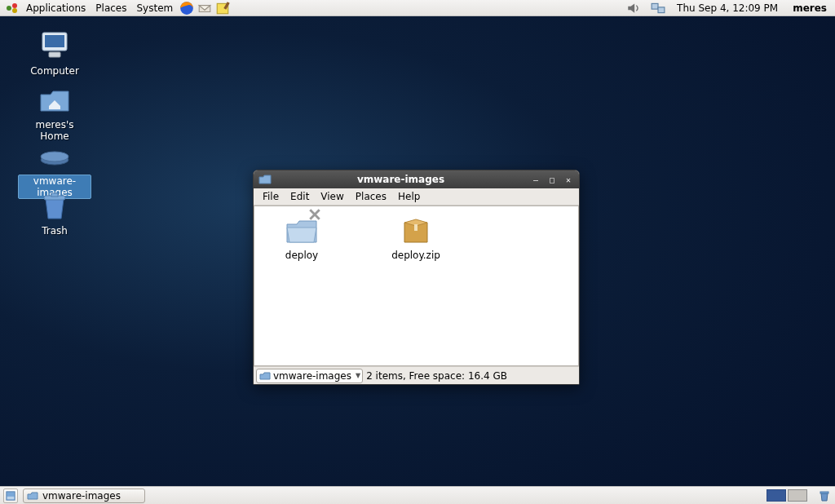 Image resolution: width=835 pixels, height=504 pixels. What do you see at coordinates (824, 496) in the screenshot?
I see `panel-trash-applet` at bounding box center [824, 496].